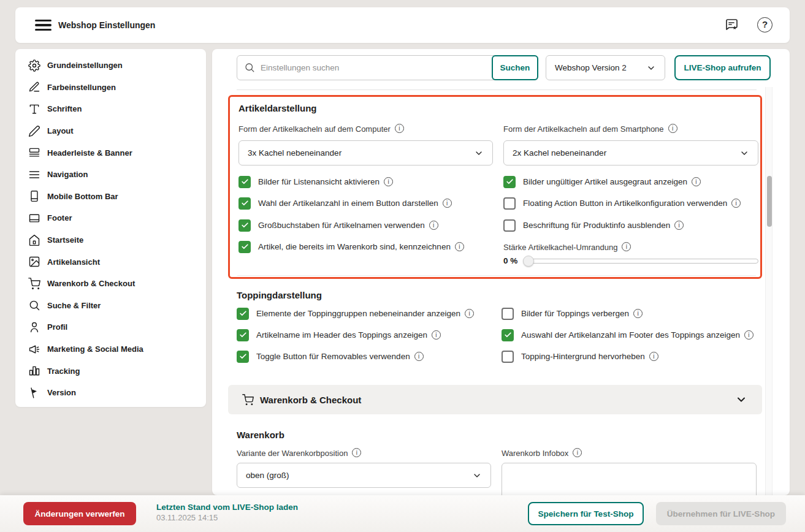 The width and height of the screenshot is (805, 532). What do you see at coordinates (365, 153) in the screenshot?
I see `computer-tiles-select: 3x Kachel nebeneinander` at bounding box center [365, 153].